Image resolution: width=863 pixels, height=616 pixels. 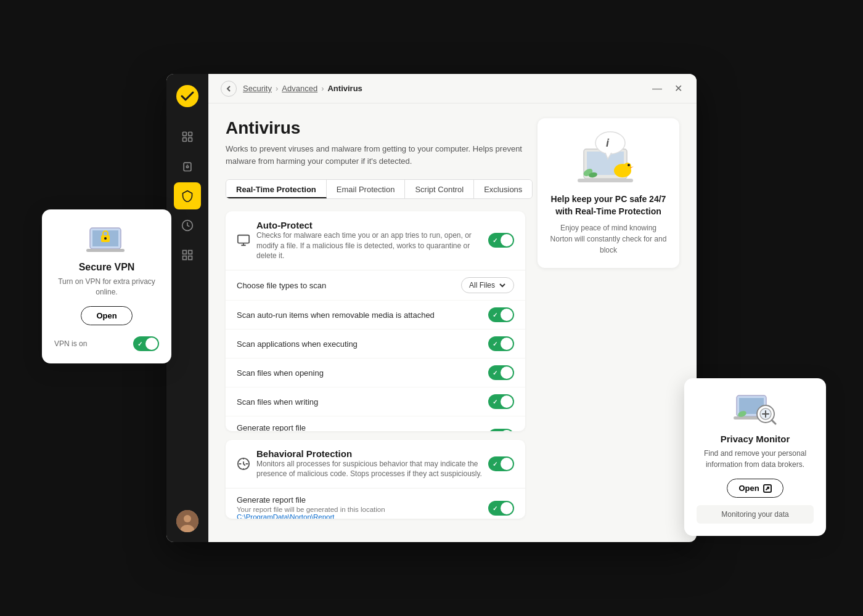 I want to click on privacy-monitor-card: Privacy Monitor Find and remove your per…, so click(x=755, y=457).